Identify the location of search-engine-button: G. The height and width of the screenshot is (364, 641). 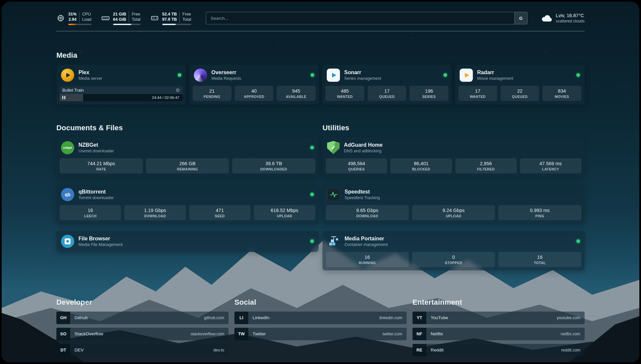
(521, 18).